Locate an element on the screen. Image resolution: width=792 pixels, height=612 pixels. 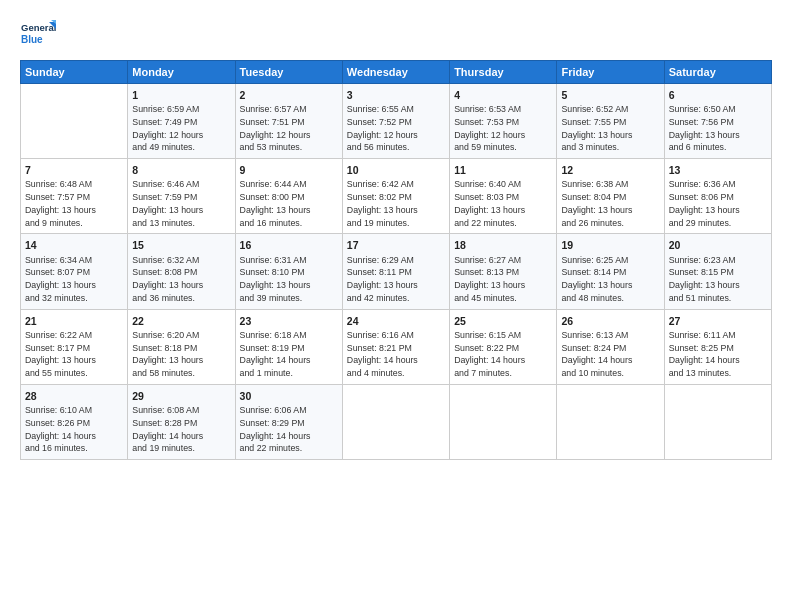
day-info: Sunrise: 6:08 AM Sunset: 8:28 PM Dayligh… is located at coordinates (181, 430).